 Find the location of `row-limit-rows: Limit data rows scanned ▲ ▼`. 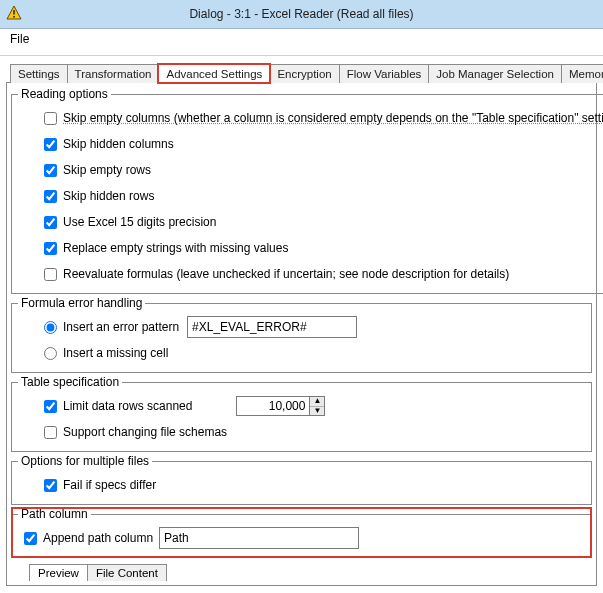

row-limit-rows: Limit data rows scanned ▲ ▼ is located at coordinates (302, 406).